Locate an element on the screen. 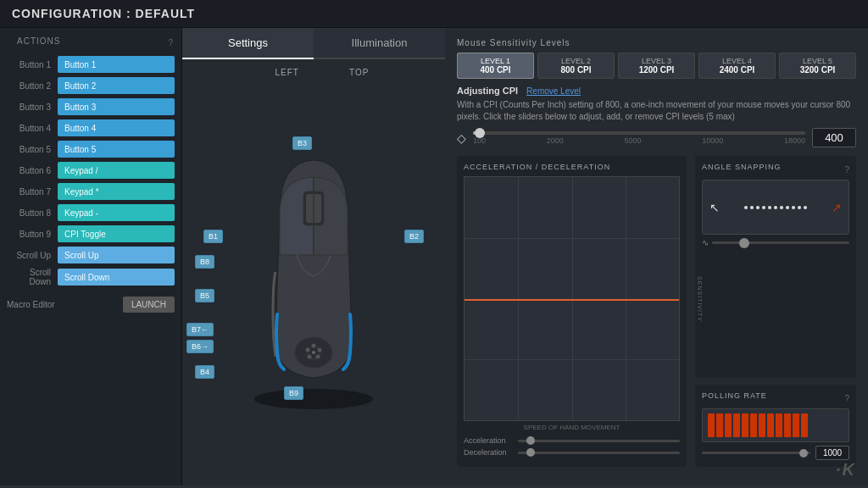 The height and width of the screenshot is (488, 868). scrolldown-label: Scroll Down is located at coordinates (32, 277).